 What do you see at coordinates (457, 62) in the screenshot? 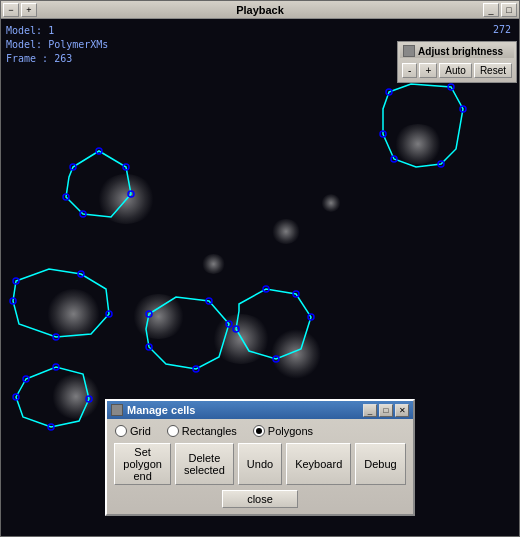
I see `brightness-panel: Adjust brightness - + Auto Reset` at bounding box center [457, 62].